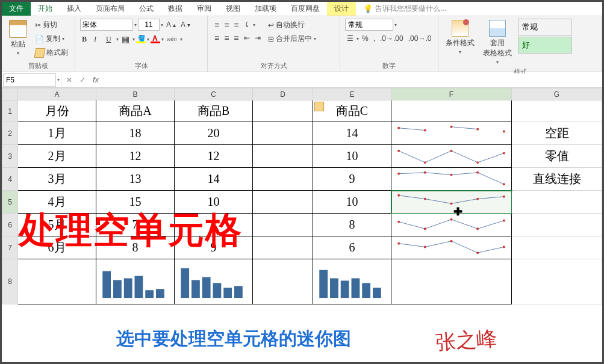 Image resolution: width=604 pixels, height=364 pixels. What do you see at coordinates (135, 134) in the screenshot?
I see `cell-B2: 18` at bounding box center [135, 134].